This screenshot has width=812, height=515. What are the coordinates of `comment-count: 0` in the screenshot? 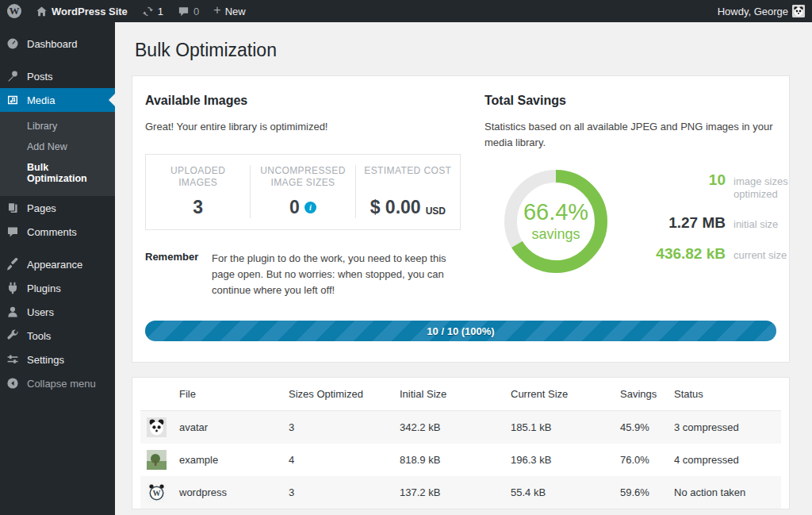 It's located at (197, 11).